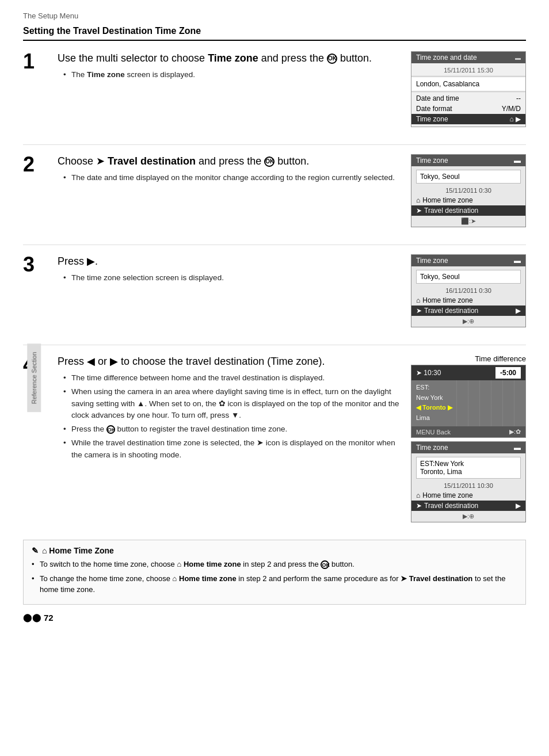  What do you see at coordinates (32, 617) in the screenshot?
I see `footer-icon: ⬤⬤` at bounding box center [32, 617].